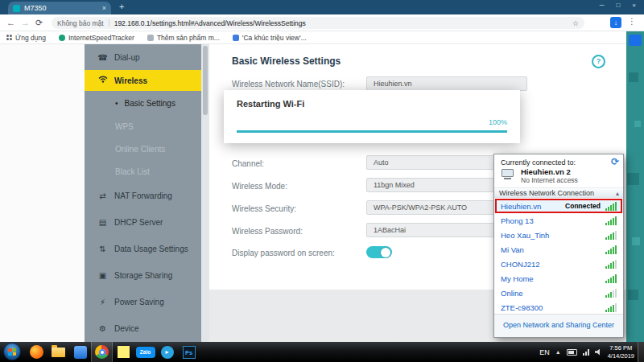 This screenshot has height=362, width=644. I want to click on sidebar-item-data-usage: ⇅ Data Usage Settings, so click(143, 249).